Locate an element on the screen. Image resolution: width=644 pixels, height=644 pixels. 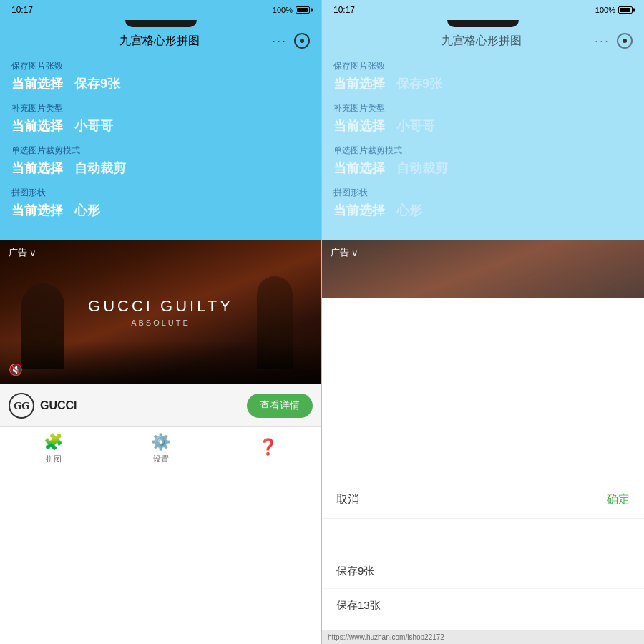
setting-value-r3: 自动裁剪 is located at coordinates (422, 168).